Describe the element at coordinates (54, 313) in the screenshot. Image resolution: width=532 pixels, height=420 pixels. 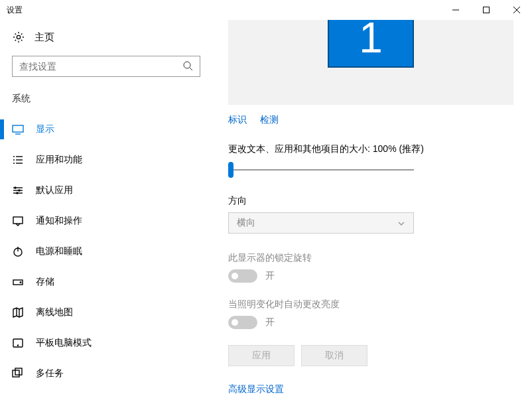
I see `nav-label: 离线地图` at that location.